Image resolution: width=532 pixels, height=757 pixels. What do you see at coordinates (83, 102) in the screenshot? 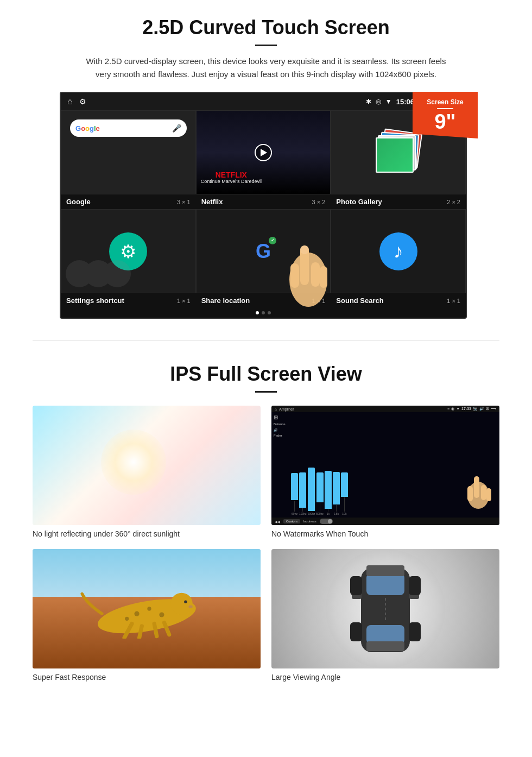
I see `usb-icon: ⚙` at bounding box center [83, 102].